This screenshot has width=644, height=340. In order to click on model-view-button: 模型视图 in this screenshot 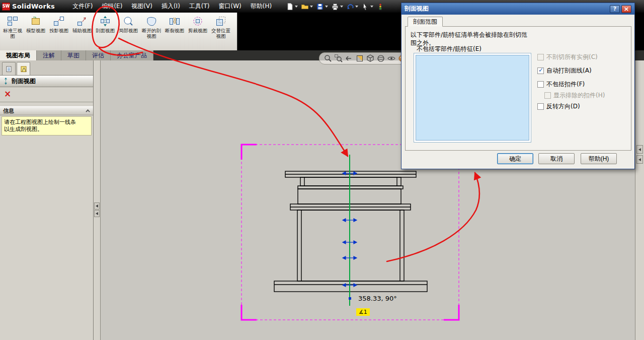, I will do `click(36, 32)`.